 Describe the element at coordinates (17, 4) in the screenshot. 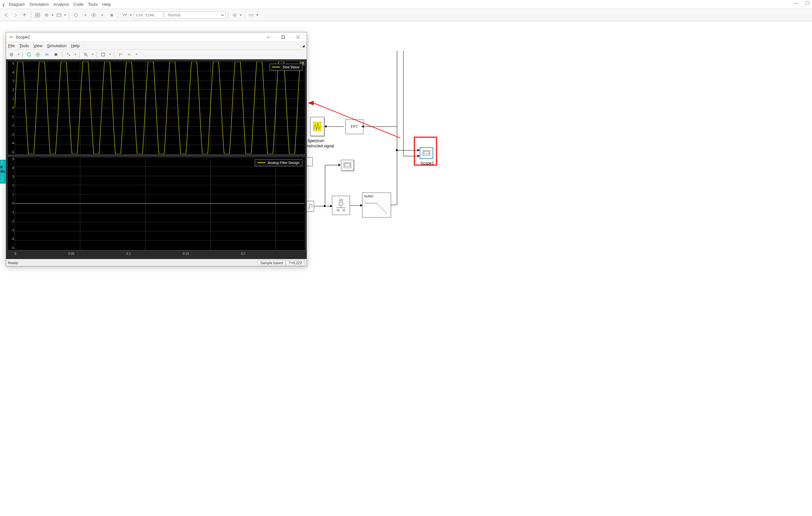

I see `menu-diagram: Diagram` at that location.